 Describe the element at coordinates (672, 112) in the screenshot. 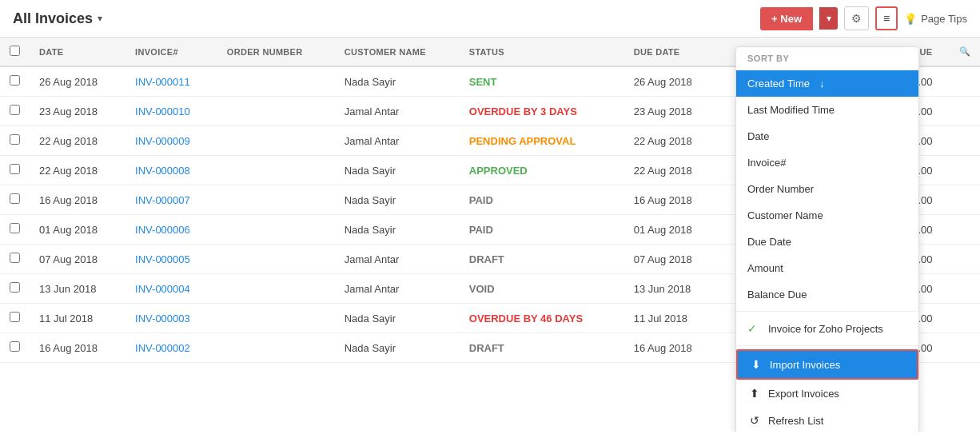

I see `row-due-date: 23 Aug 2018` at that location.